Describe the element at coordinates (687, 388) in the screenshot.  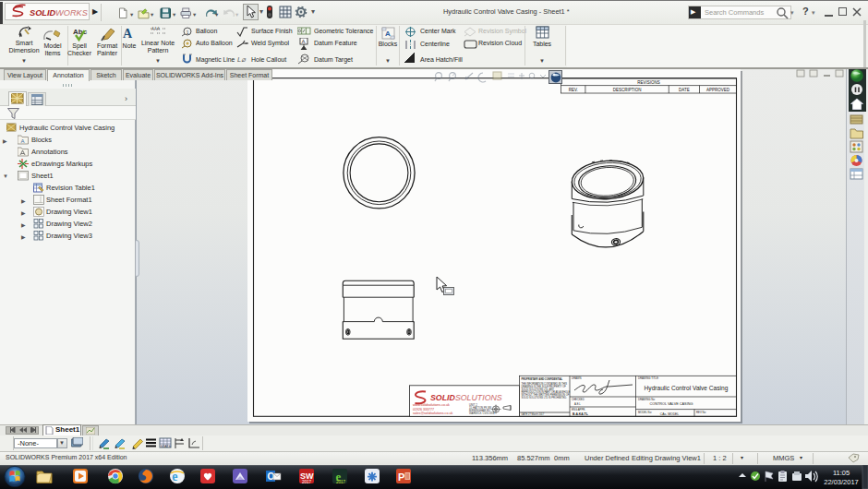
I see `svg-text: Hydraulic Control Valve Casing` at that location.